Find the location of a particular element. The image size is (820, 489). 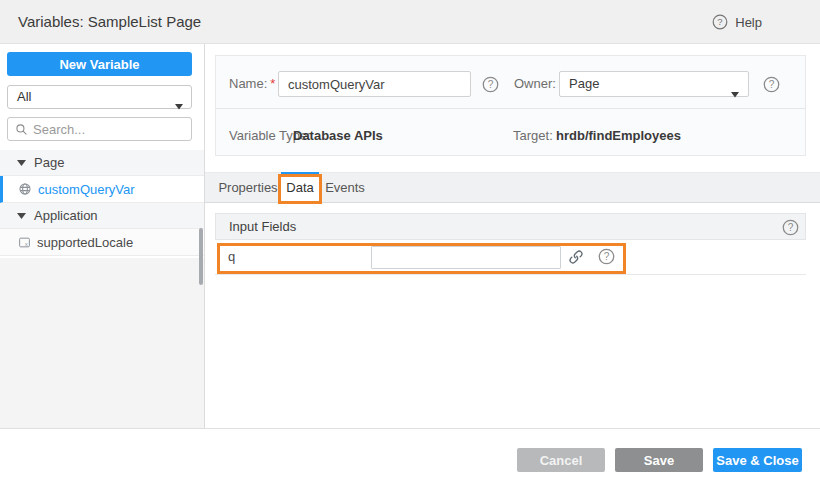

tab-properties: Properties is located at coordinates (248, 188).